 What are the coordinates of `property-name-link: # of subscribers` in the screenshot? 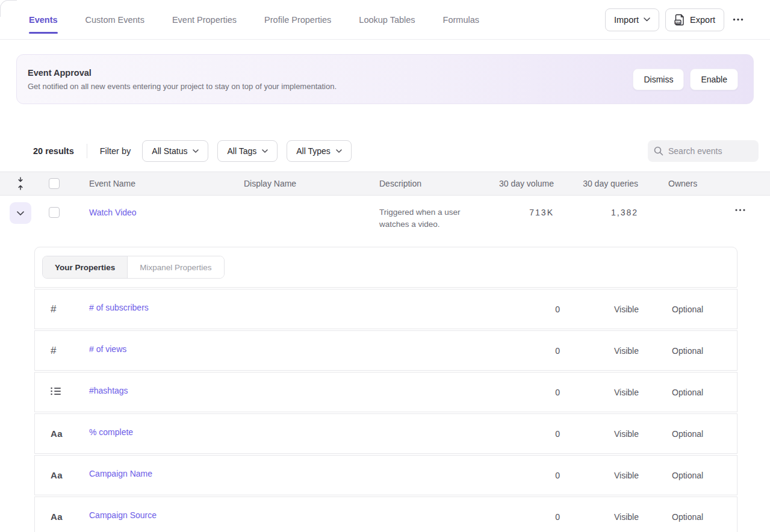 It's located at (308, 308).